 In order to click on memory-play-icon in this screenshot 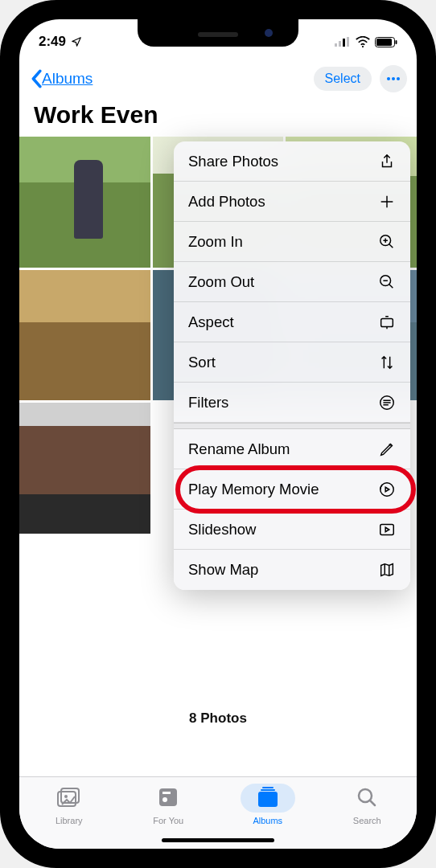, I will do `click(387, 489)`.